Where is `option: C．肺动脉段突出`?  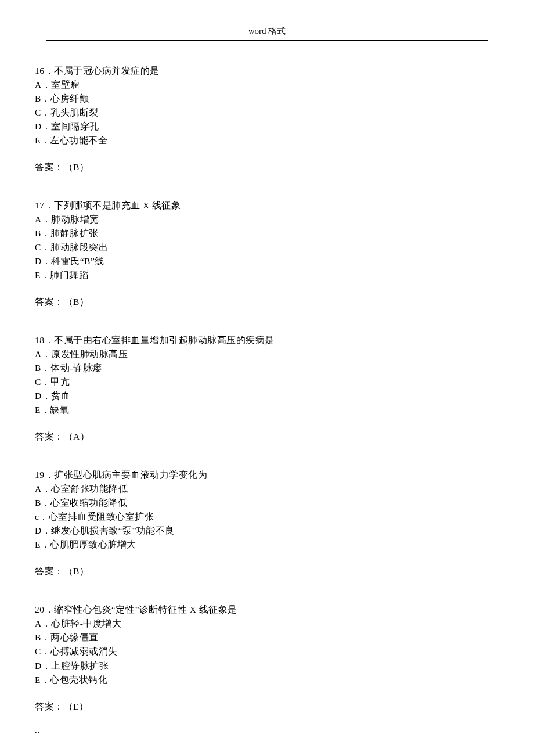
option: C．肺动脉段突出 is located at coordinates (267, 247).